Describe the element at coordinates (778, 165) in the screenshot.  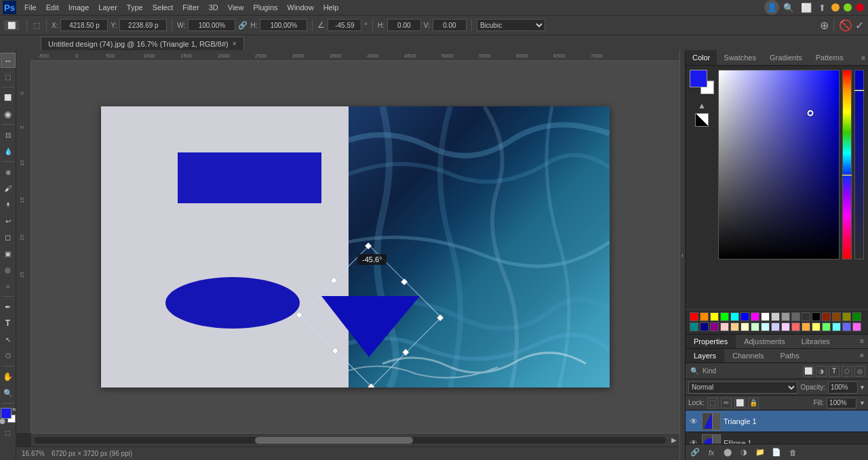
I see `color-picker-box` at that location.